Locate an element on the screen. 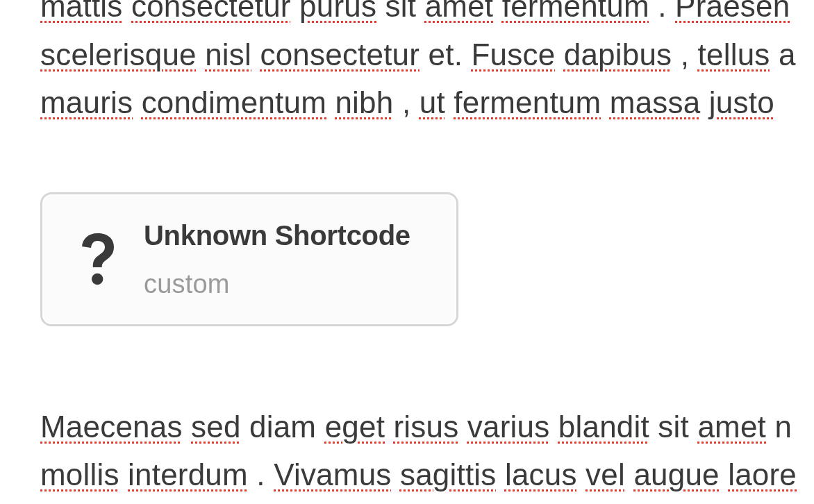  spellcheck-word: Praesen is located at coordinates (732, 11).